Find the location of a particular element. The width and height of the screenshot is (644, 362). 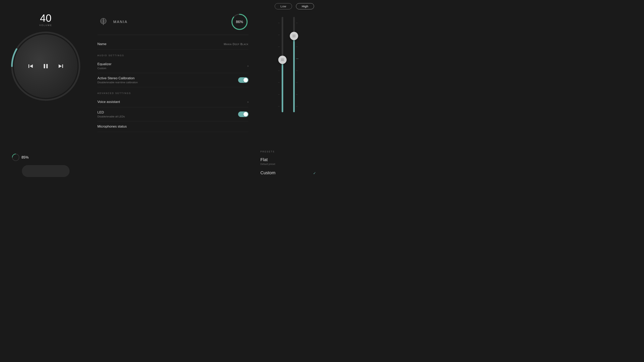

player-circle is located at coordinates (46, 66).